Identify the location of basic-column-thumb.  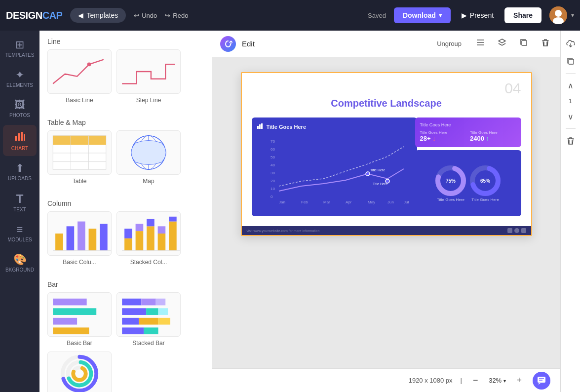
(79, 234).